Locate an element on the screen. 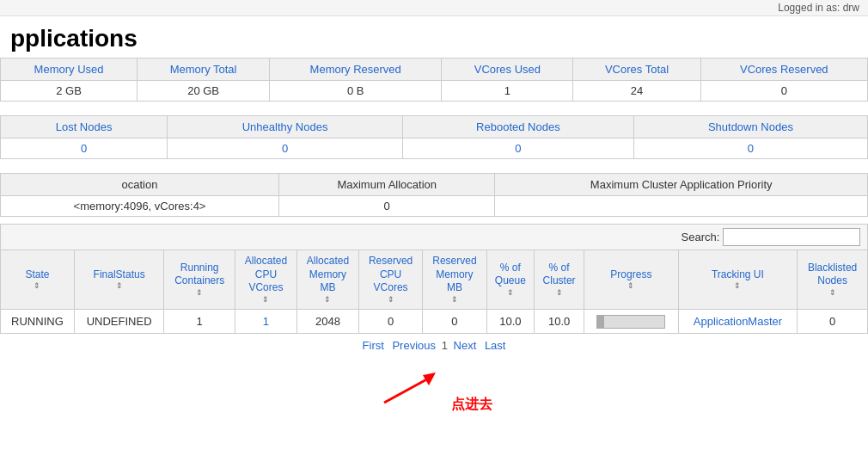 This screenshot has height=462, width=868. search-bar: Search: is located at coordinates (434, 237).